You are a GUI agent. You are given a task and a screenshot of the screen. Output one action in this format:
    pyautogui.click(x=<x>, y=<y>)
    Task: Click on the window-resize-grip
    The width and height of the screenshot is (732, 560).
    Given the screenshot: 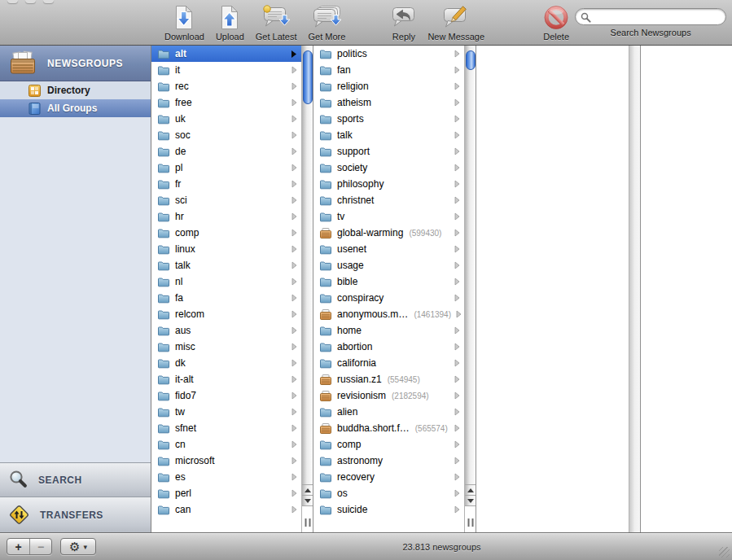 What is the action you would take?
    pyautogui.click(x=725, y=552)
    